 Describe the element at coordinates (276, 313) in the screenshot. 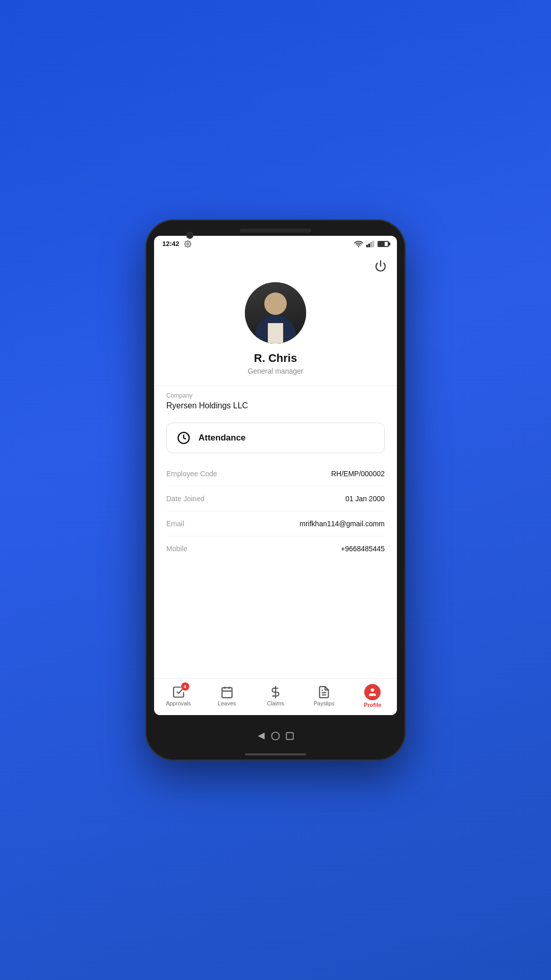

I see `avatar-silhouette` at that location.